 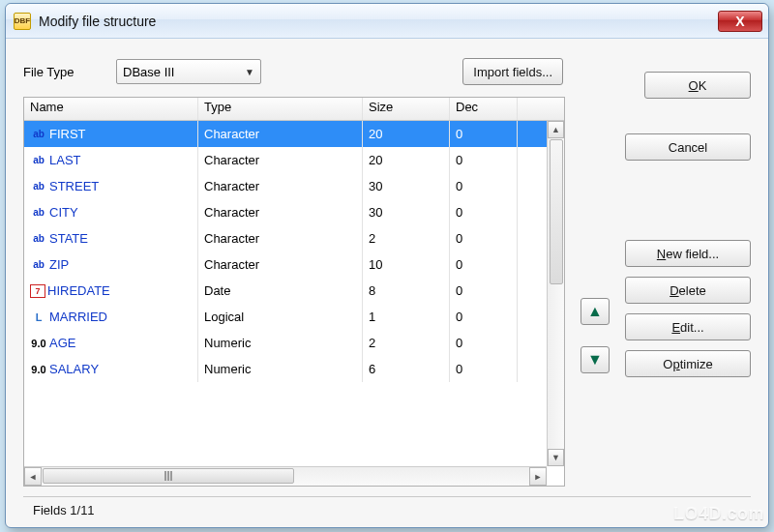 What do you see at coordinates (595, 292) in the screenshot?
I see `reorder-column: ▲ ▼` at bounding box center [595, 292].